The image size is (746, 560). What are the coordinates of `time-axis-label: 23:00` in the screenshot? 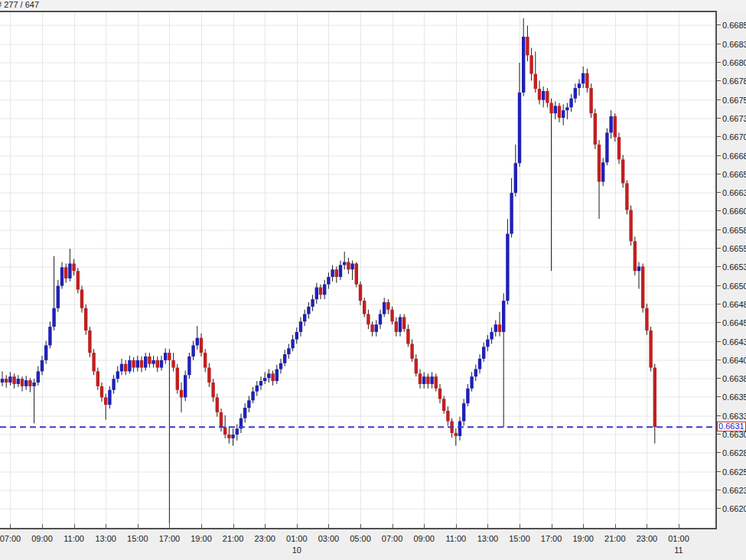 It's located at (647, 539).